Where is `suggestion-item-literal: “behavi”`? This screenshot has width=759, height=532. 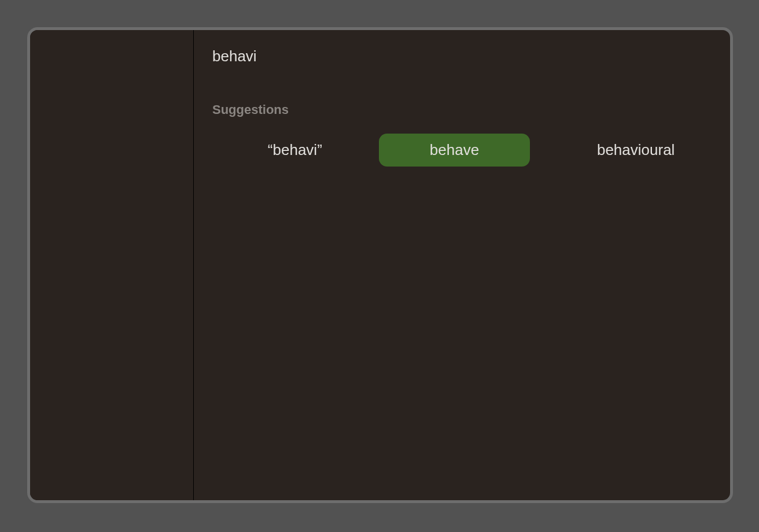 suggestion-item-literal: “behavi” is located at coordinates (295, 150).